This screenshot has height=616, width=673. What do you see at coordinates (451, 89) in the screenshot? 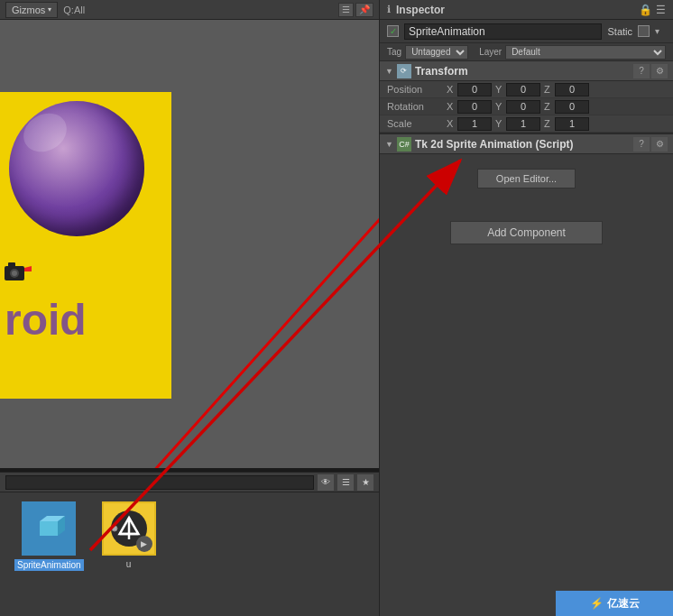
I see `position-x-label: X` at bounding box center [451, 89].